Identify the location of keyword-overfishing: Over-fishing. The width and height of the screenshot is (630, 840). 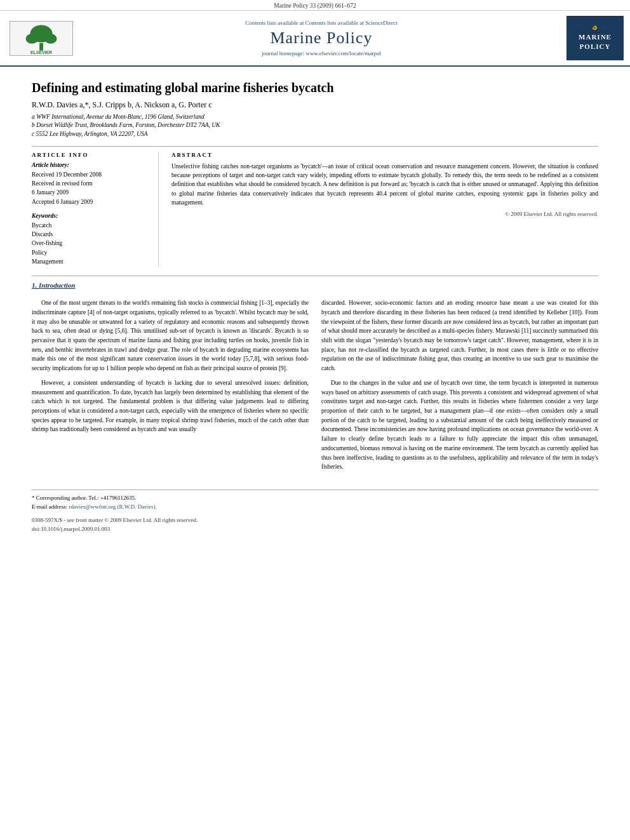
(90, 243).